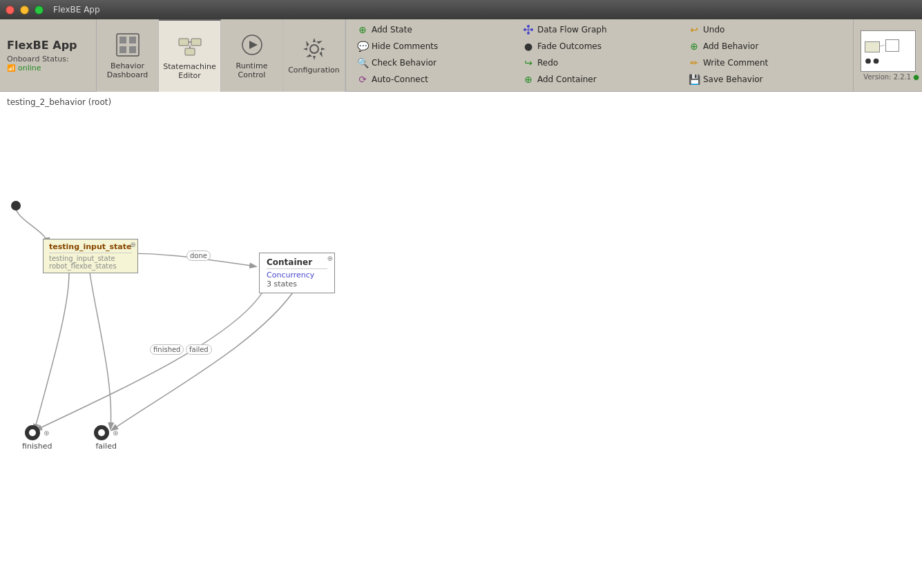  What do you see at coordinates (314, 70) in the screenshot?
I see `nav-label-configuration: Configuration` at bounding box center [314, 70].